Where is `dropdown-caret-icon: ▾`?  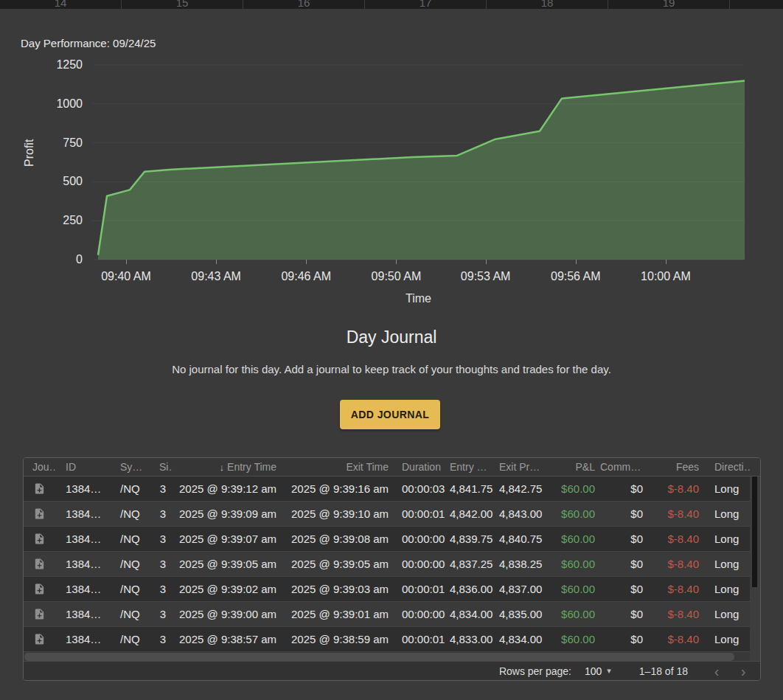 dropdown-caret-icon: ▾ is located at coordinates (609, 671).